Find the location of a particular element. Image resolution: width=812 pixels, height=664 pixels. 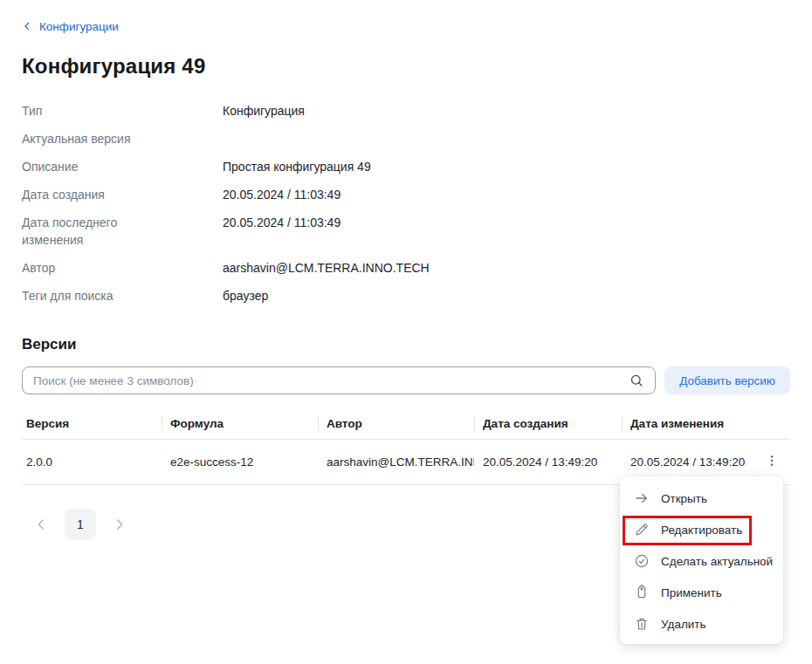

detail-label: Актуальная версия is located at coordinates (94, 139).